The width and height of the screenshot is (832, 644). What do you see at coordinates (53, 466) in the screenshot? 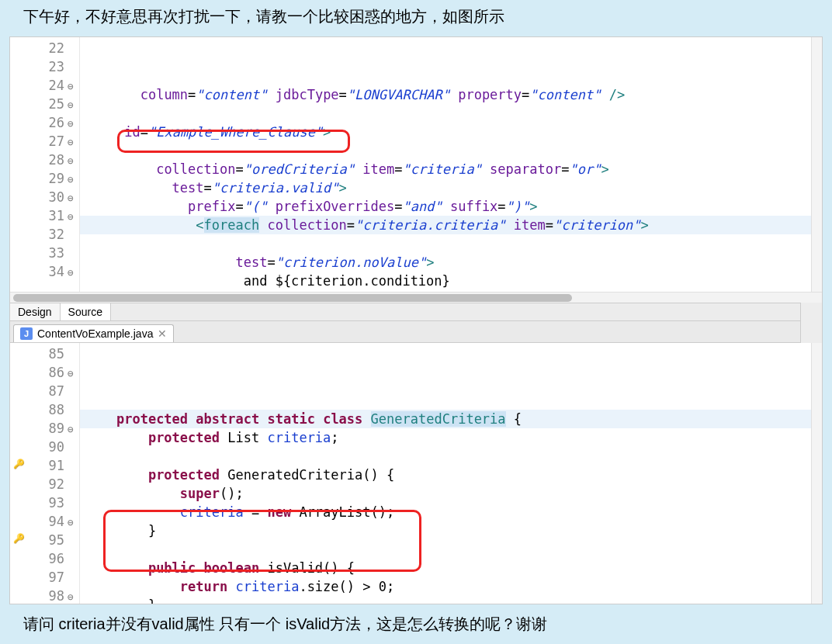
I see `line-number: 91` at bounding box center [53, 466].